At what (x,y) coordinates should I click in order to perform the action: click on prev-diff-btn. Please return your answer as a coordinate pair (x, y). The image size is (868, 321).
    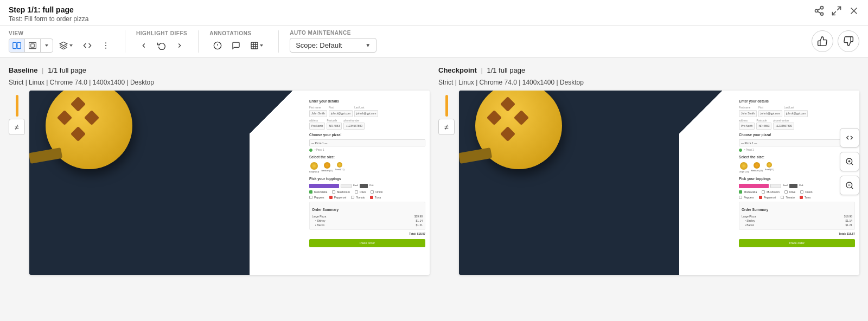
    Looking at the image, I should click on (144, 46).